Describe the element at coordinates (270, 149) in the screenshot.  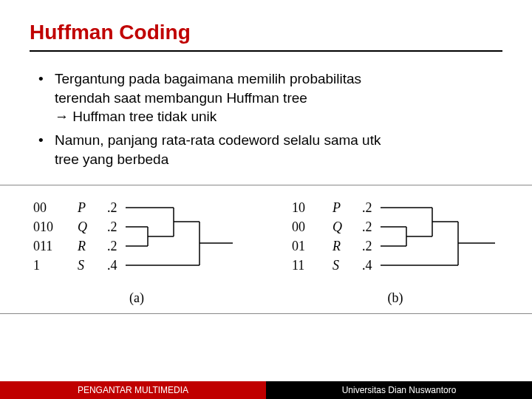
I see `bullet-item: Namun, panjang rata-rata codeword selalu…` at that location.